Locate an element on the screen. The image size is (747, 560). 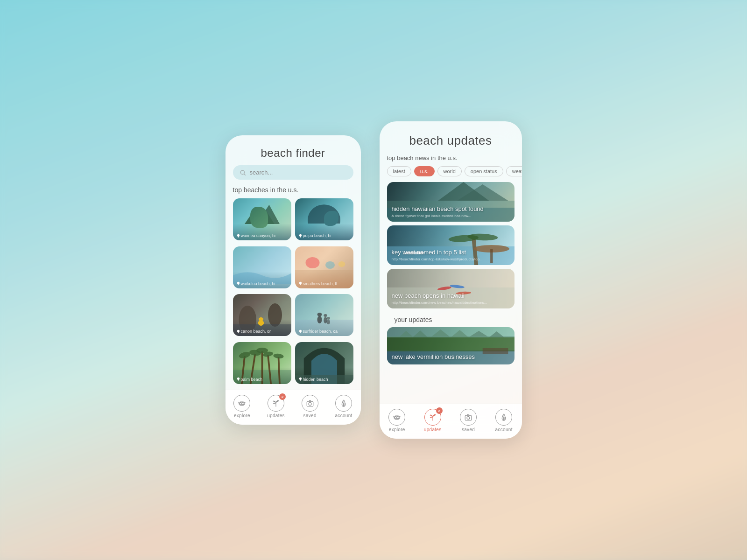
camera-icon-left is located at coordinates (310, 403).